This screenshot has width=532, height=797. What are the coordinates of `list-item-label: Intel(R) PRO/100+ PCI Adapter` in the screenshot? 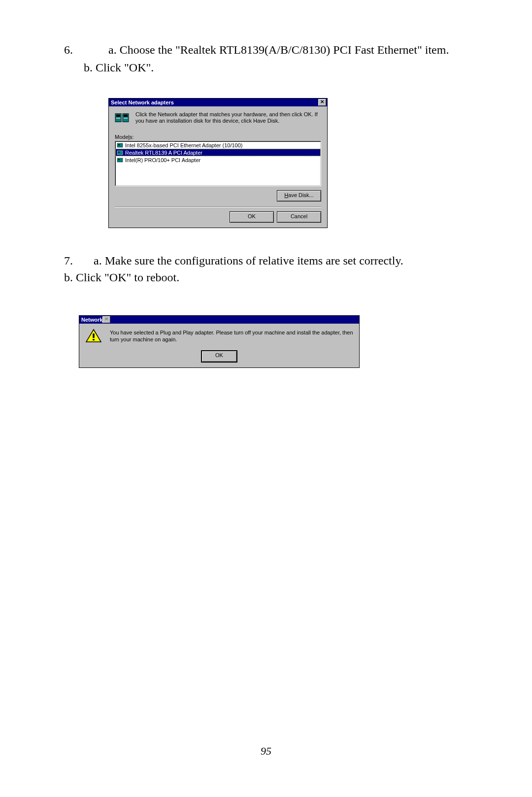 It's located at (163, 160).